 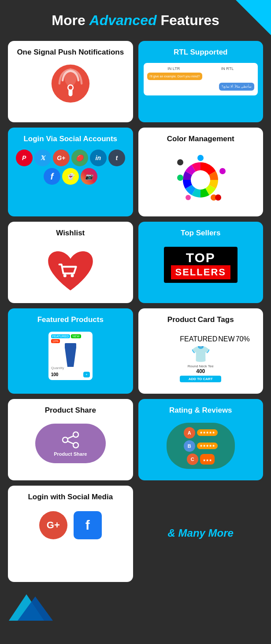 I want to click on review-row-1: A ★★★★★, so click(x=201, y=433).